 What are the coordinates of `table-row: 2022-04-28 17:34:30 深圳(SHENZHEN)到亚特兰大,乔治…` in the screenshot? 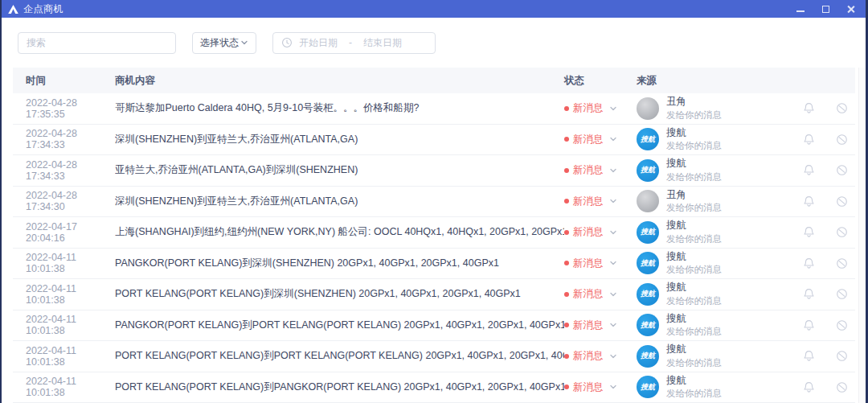 It's located at (434, 203).